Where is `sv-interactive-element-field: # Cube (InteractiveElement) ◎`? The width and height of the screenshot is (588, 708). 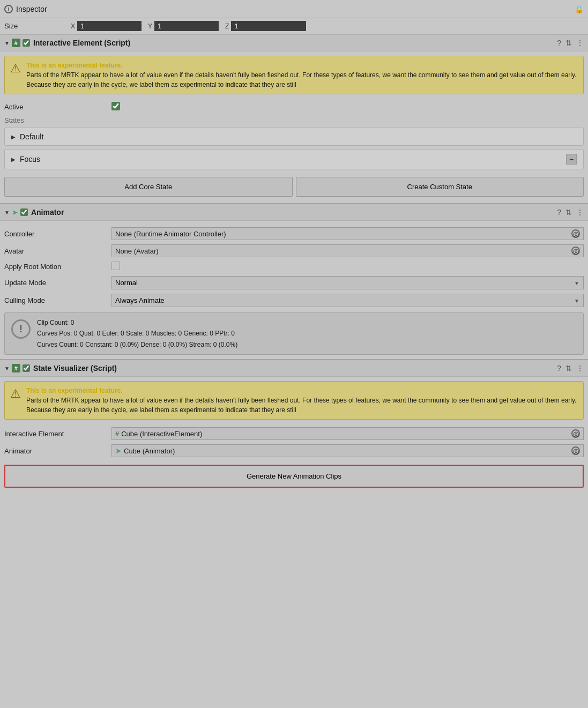 sv-interactive-element-field: # Cube (InteractiveElement) ◎ is located at coordinates (347, 434).